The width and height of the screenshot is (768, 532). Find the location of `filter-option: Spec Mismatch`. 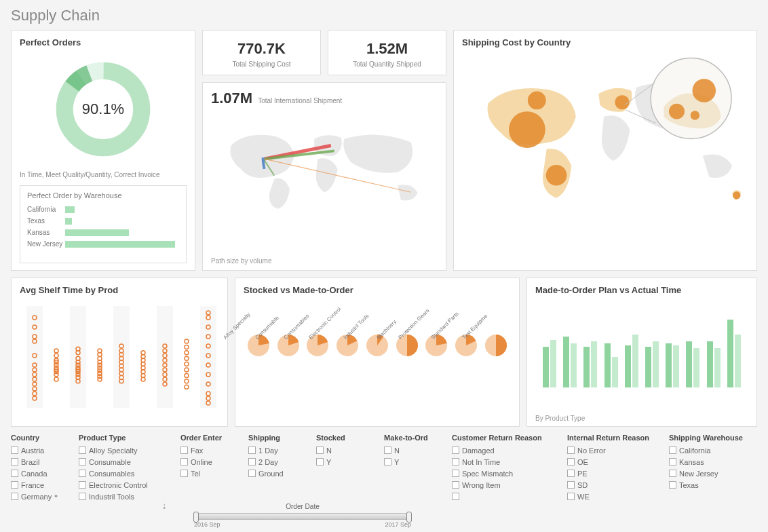

filter-option: Spec Mismatch is located at coordinates (503, 474).